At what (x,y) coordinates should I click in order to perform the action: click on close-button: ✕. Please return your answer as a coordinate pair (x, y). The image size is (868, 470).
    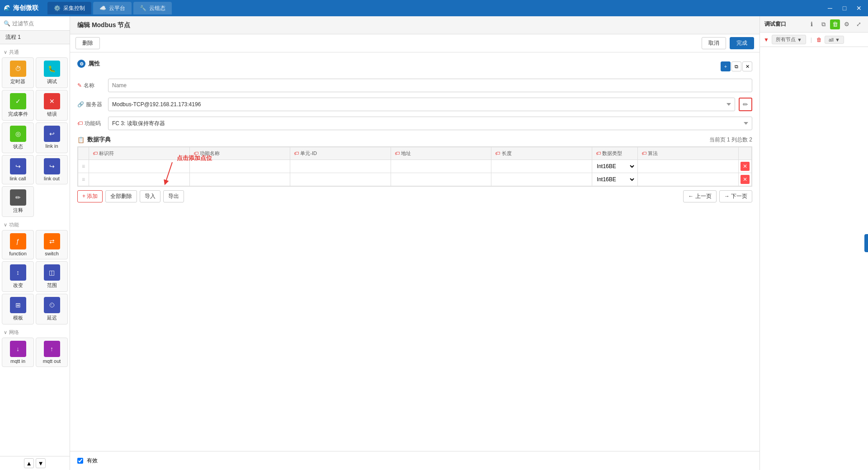
    Looking at the image, I should click on (859, 8).